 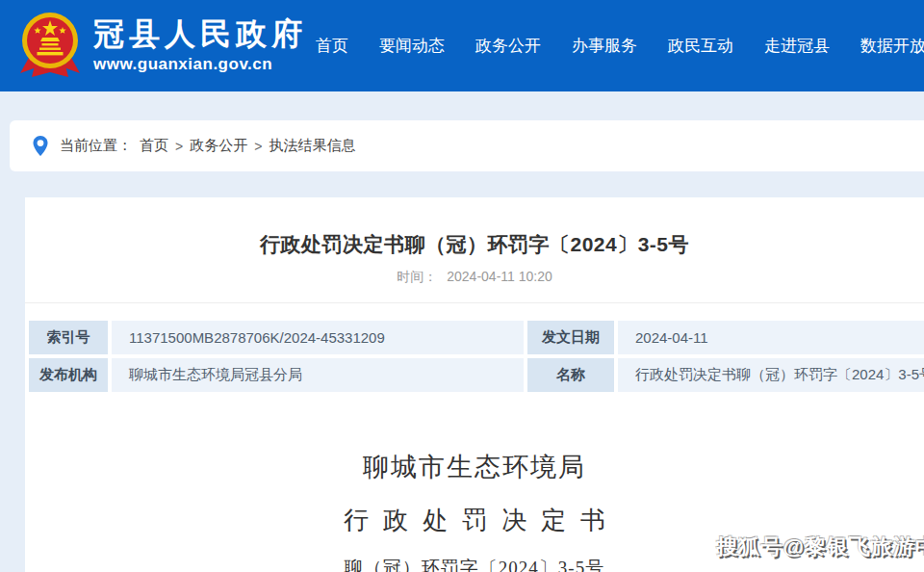 I want to click on nav-item-services: 办事服务, so click(x=604, y=46).